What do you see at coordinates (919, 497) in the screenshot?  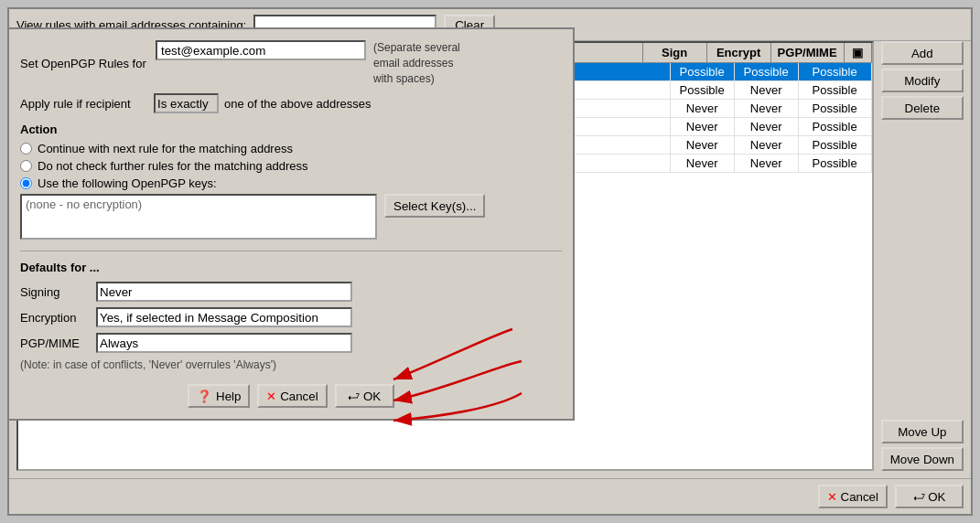 I see `ok-icon: ⮐` at bounding box center [919, 497].